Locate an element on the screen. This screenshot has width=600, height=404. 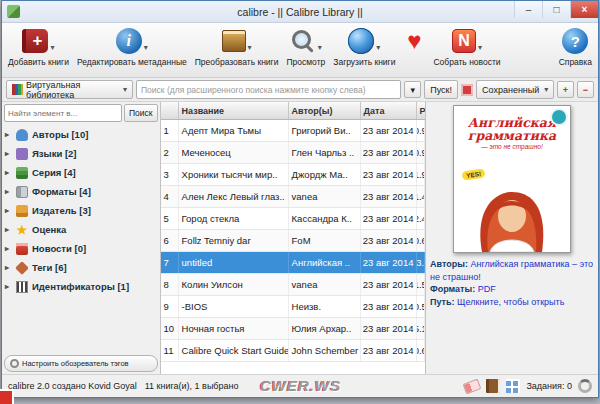
table-row: 2МеченосецГлен Чарльз ..23 авг 20140.9 is located at coordinates (293, 153).